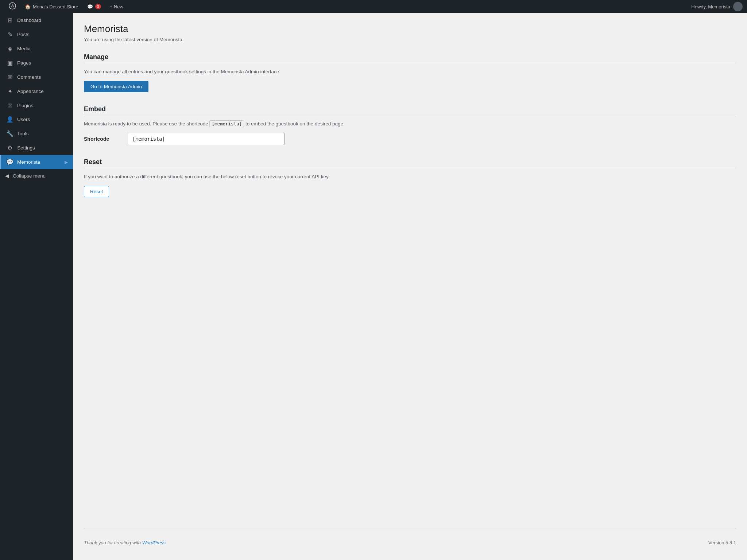 This screenshot has height=560, width=747. I want to click on users-icon: 👤, so click(10, 120).